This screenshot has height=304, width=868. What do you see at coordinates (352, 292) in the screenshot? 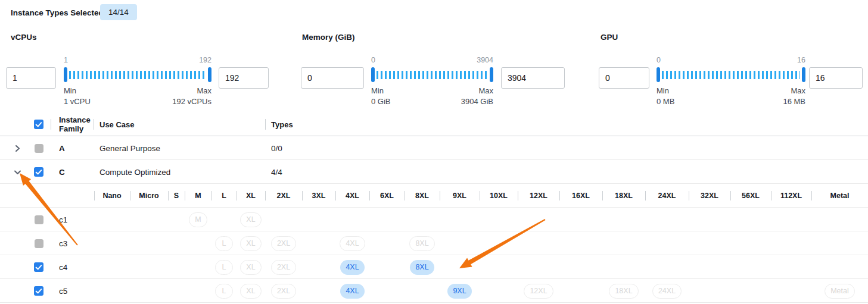
I see `size-pill-c5-4xl: 4XL` at bounding box center [352, 292].